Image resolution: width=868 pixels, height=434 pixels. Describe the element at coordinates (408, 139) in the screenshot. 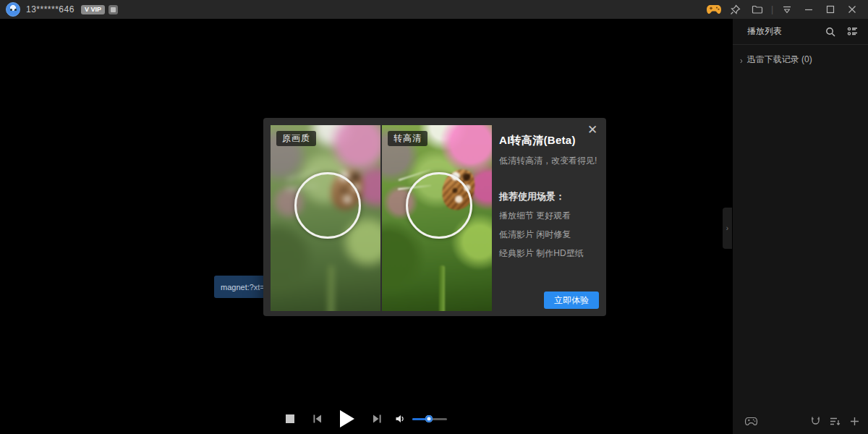

I see `enhanced-label: 转高清` at that location.